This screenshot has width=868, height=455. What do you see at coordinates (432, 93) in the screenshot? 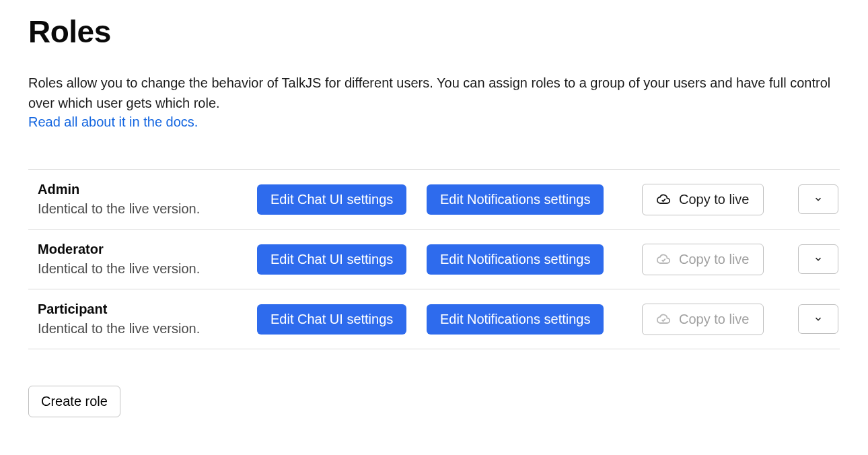
I see `intro-text: Roles allow you to change the behavior o…` at bounding box center [432, 93].